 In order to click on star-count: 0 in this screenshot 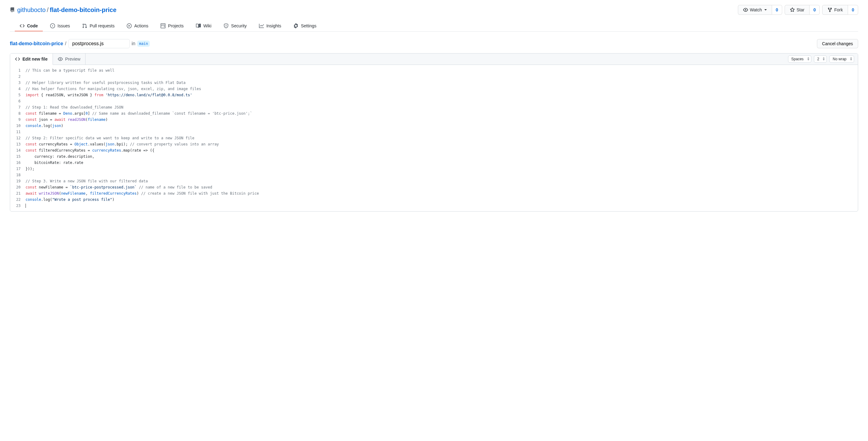, I will do `click(815, 10)`.